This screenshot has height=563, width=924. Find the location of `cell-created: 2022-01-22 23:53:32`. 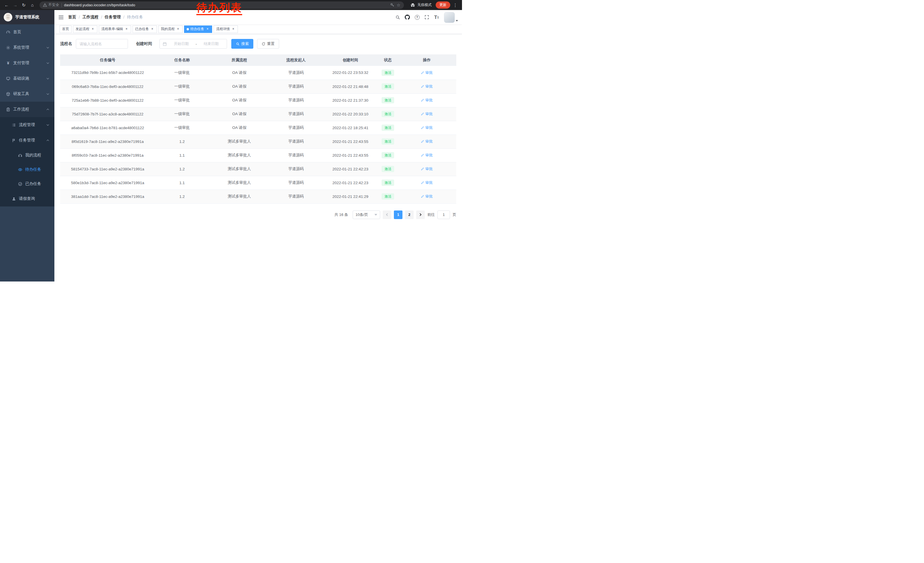

cell-created: 2022-01-22 23:53:32 is located at coordinates (350, 73).